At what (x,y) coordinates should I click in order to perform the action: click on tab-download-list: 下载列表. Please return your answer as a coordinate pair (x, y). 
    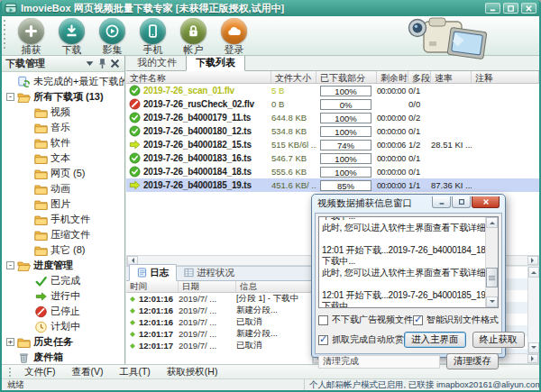
    Looking at the image, I should click on (215, 62).